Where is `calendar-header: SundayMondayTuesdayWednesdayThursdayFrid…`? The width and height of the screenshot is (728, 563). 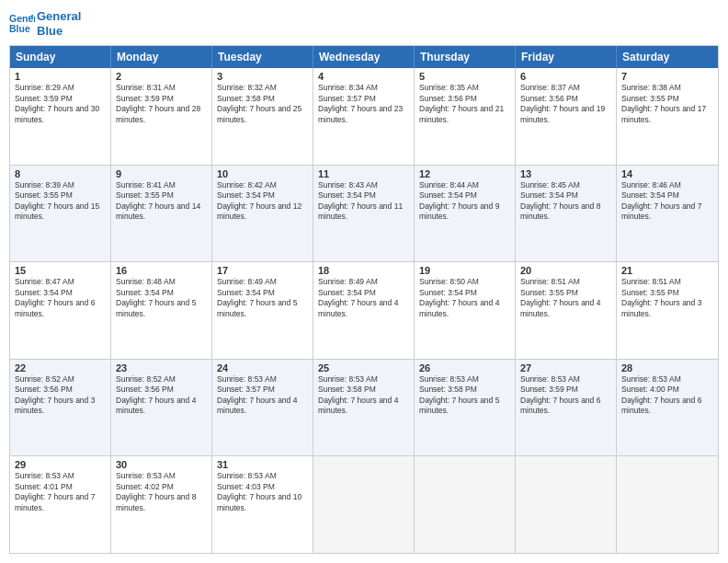
calendar-header: SundayMondayTuesdayWednesdayThursdayFrid… is located at coordinates (364, 57).